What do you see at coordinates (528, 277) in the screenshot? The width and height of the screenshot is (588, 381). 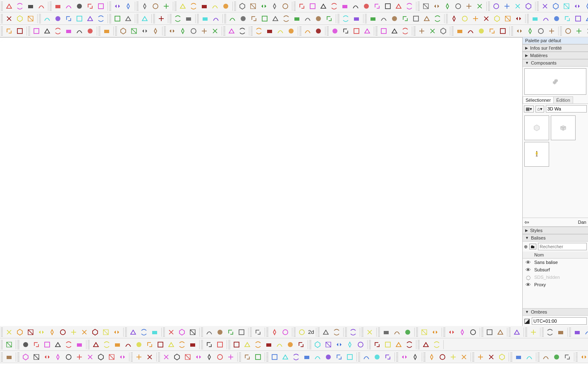 I see `visibility-eye-icon: ◌` at bounding box center [528, 277].